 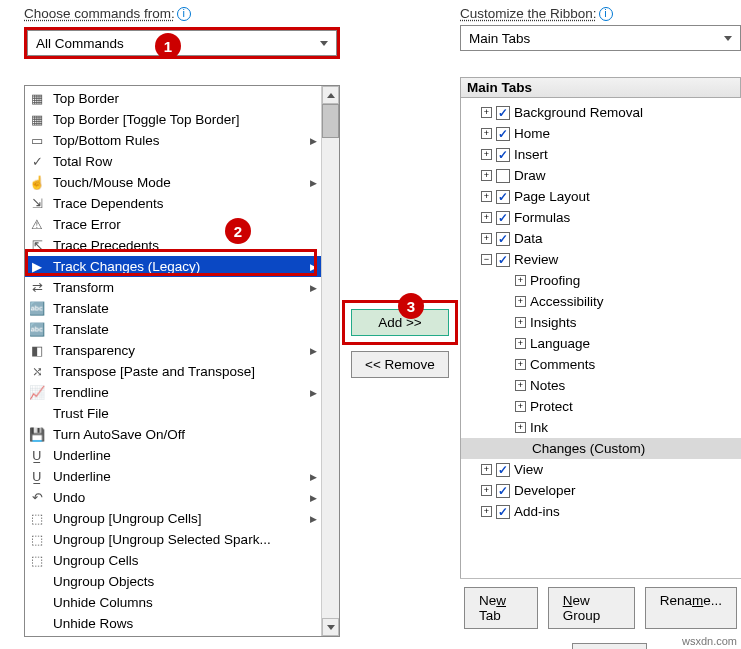 What do you see at coordinates (601, 386) in the screenshot?
I see `tree-item: +Notes` at bounding box center [601, 386].